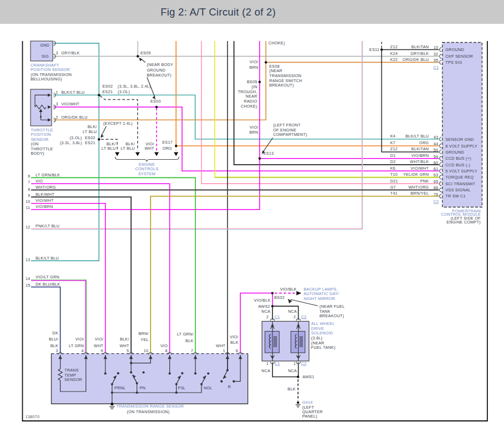 Image resolution: width=504 pixels, height=432 pixels. I want to click on svg-text: PNK, so click(425, 181).